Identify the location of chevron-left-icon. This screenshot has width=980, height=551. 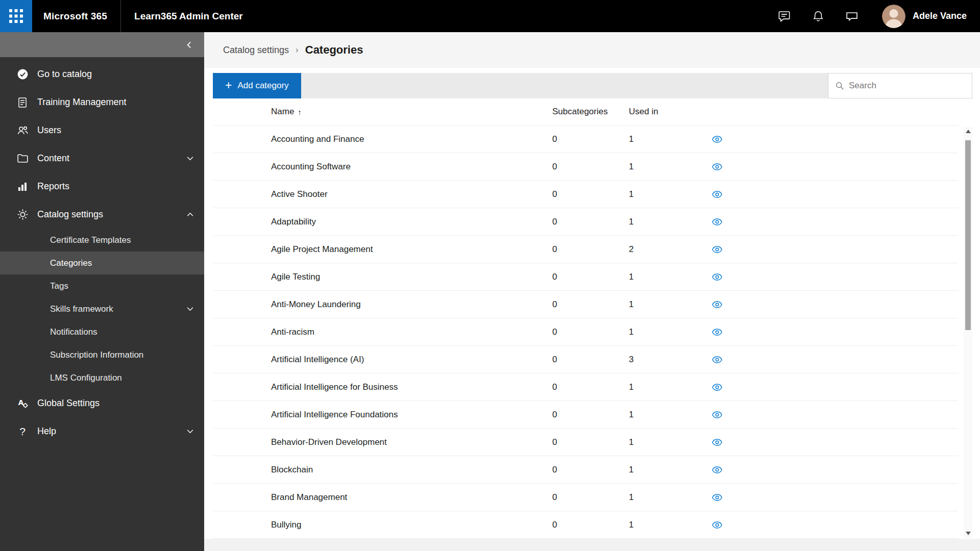
(189, 45).